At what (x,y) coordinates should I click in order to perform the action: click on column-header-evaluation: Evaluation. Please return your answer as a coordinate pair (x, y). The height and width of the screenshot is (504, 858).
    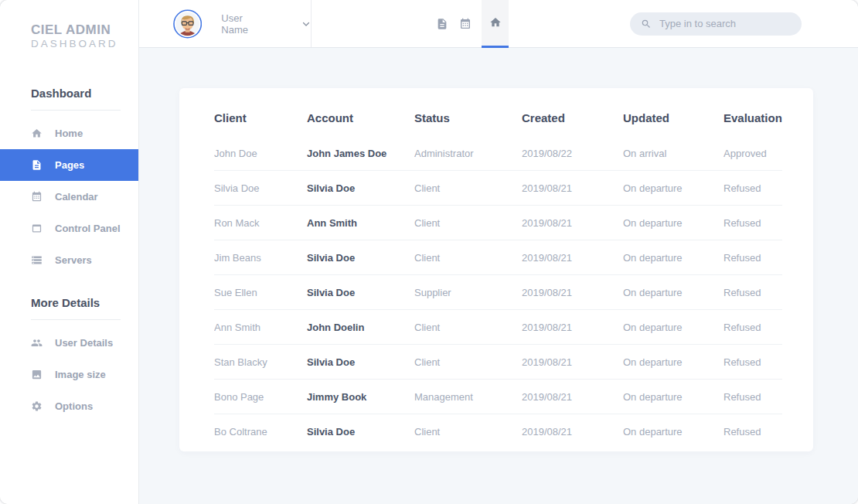
    Looking at the image, I should click on (753, 117).